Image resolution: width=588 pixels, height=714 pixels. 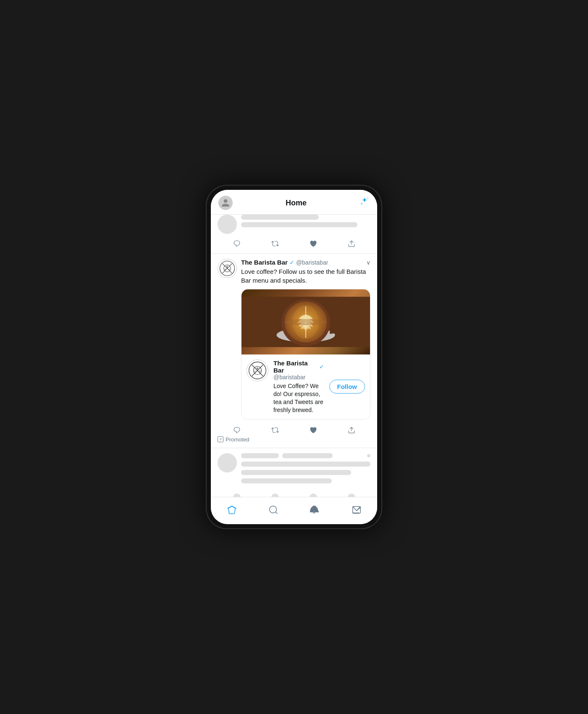 I want to click on tweet-author-handle: @baristabar, so click(x=312, y=262).